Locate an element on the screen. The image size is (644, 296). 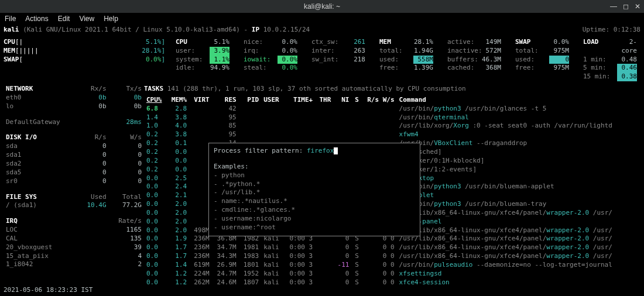
close-icon: ✕ is located at coordinates (638, 6).